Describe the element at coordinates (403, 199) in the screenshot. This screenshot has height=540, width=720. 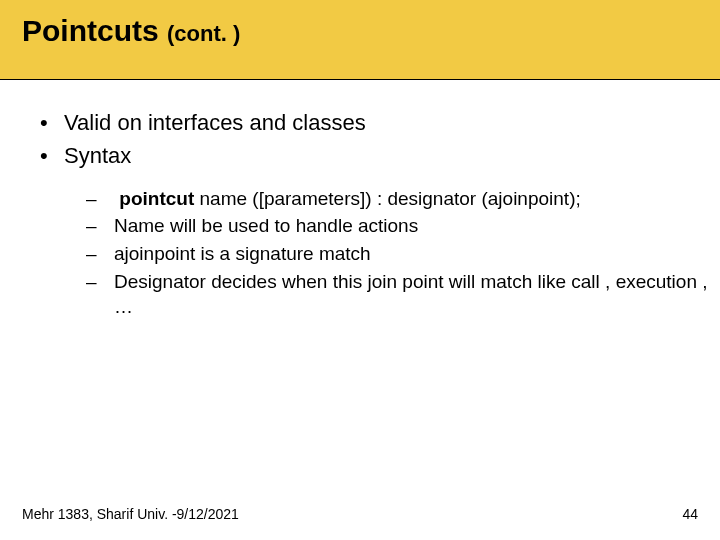
I see `sub-item: pointcut name ([parameters]) : designato…` at that location.